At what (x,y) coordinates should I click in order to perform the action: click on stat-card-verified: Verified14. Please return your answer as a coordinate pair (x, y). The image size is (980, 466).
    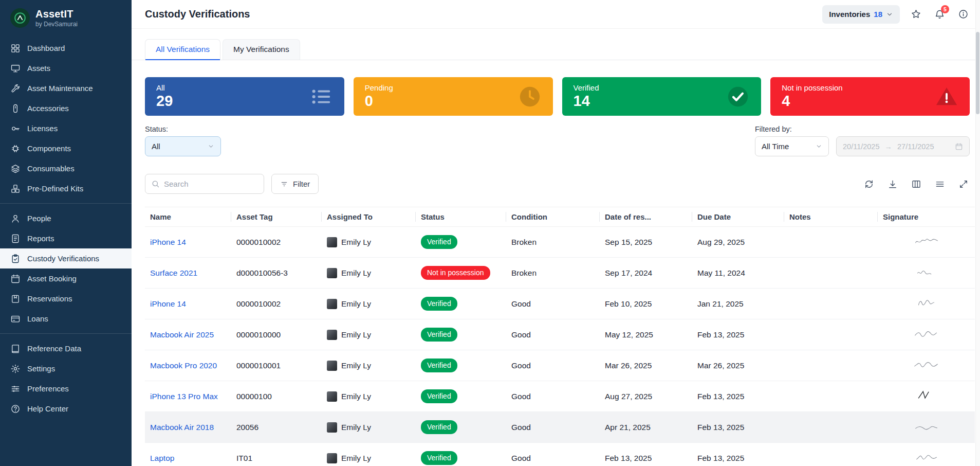
    Looking at the image, I should click on (662, 97).